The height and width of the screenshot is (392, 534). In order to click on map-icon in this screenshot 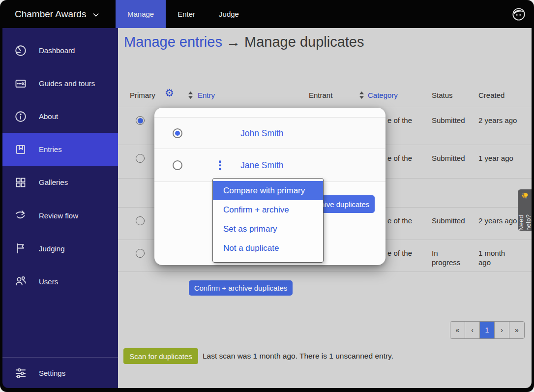, I will do `click(21, 84)`.